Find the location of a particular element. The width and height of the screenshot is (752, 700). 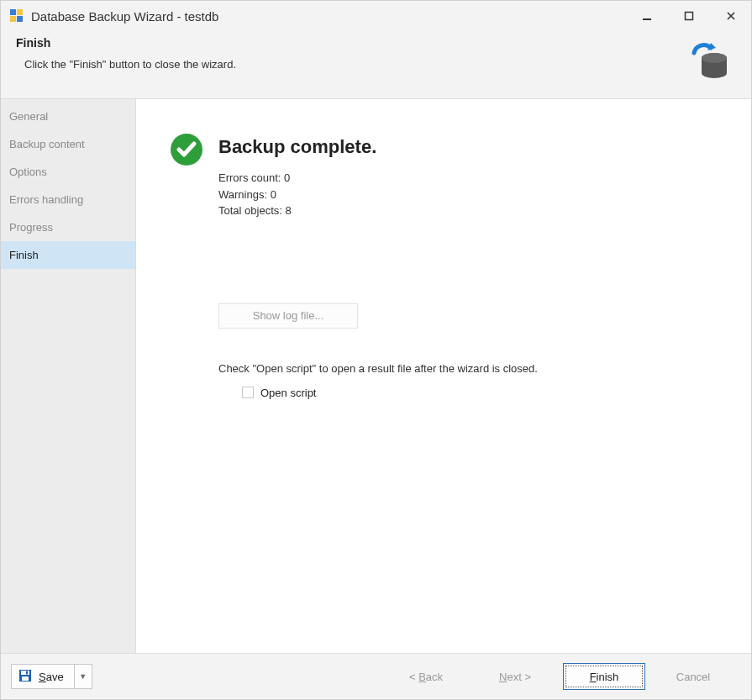

open-script-checkbox is located at coordinates (248, 392).